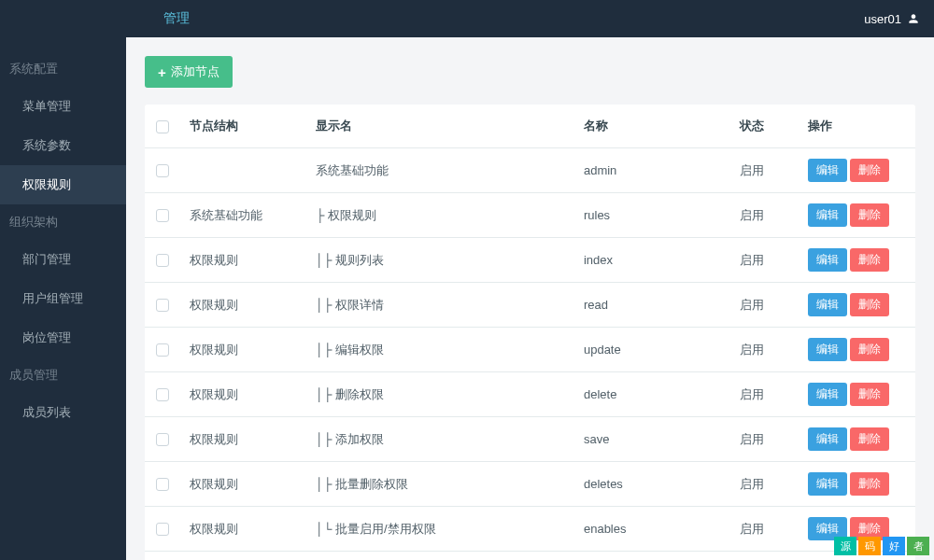 This screenshot has width=934, height=560. What do you see at coordinates (441, 216) in the screenshot?
I see `cell-display-name: ├ 权限规则` at bounding box center [441, 216].